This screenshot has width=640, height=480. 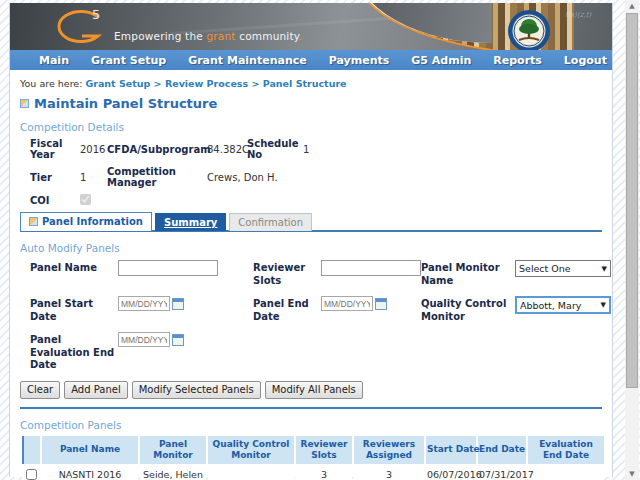 I want to click on tab-bar: Panel Information Summary Confirmation, so click(x=311, y=222).